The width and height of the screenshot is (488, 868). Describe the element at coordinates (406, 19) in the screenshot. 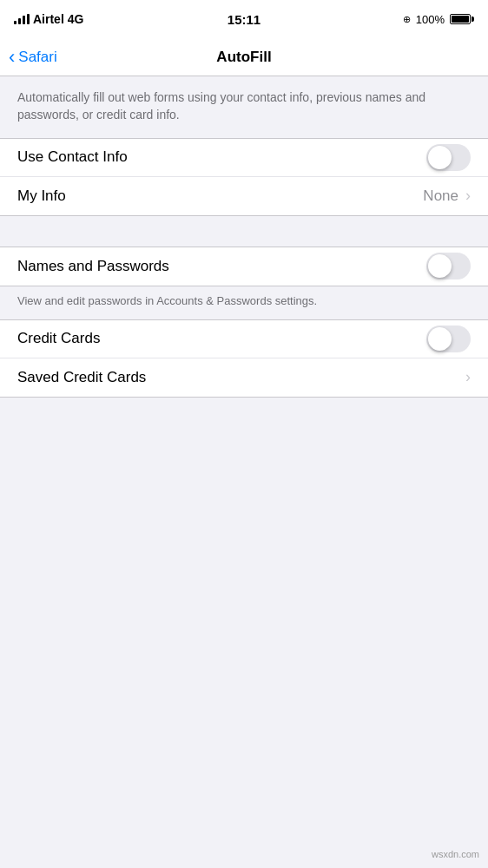

I see `lock-icon: ⊕` at that location.